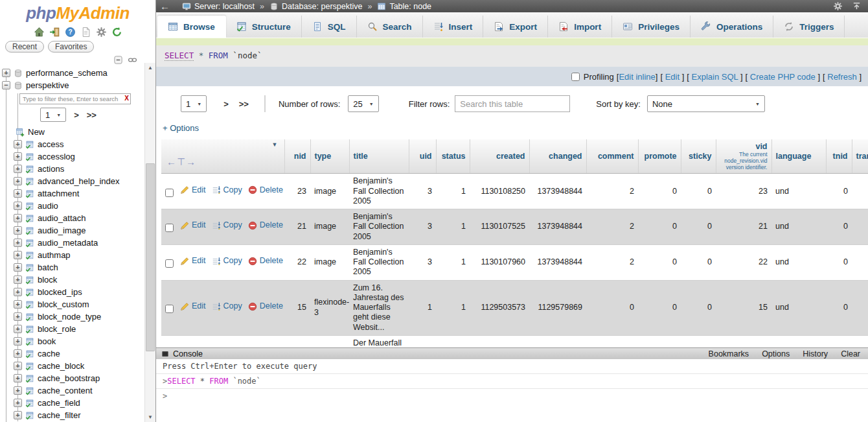 This screenshot has width=868, height=422. Describe the element at coordinates (297, 157) in the screenshot. I see `column-header-nid: nid` at that location.